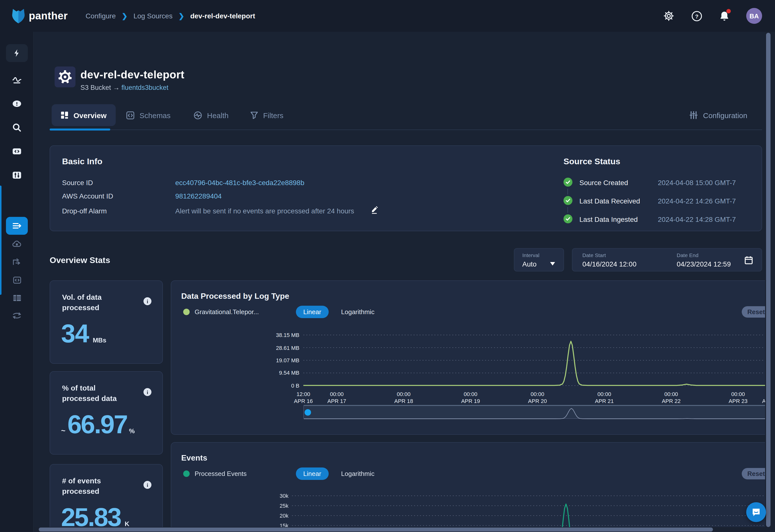 This screenshot has height=532, width=775. Describe the element at coordinates (48, 16) in the screenshot. I see `brand-name: panther` at that location.